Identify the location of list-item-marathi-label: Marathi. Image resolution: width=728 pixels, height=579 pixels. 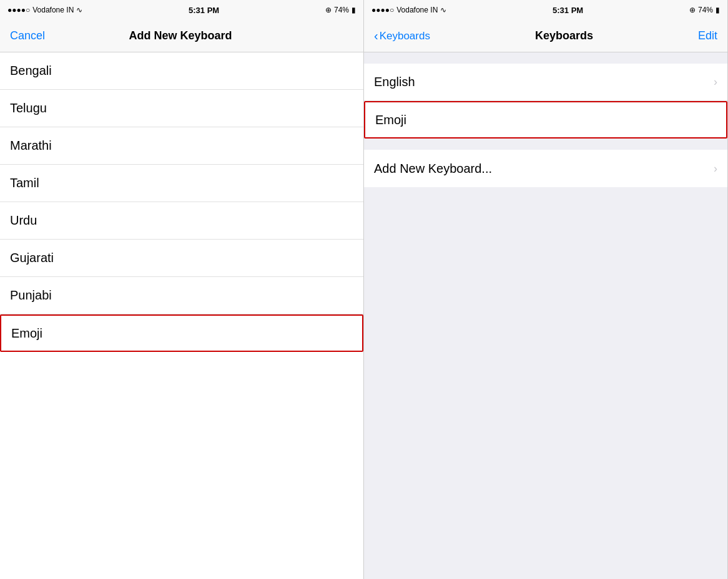
(31, 146).